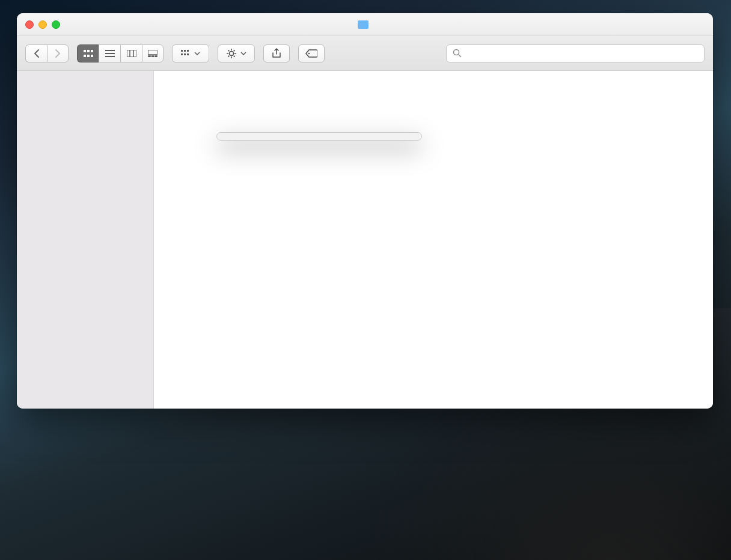 Image resolution: width=731 pixels, height=560 pixels. Describe the element at coordinates (153, 53) in the screenshot. I see `gallery-view-button` at that location.